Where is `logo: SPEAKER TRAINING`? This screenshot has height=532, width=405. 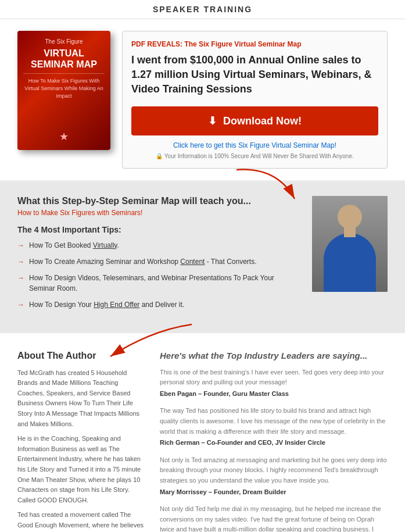
logo: SPEAKER TRAINING is located at coordinates (202, 9).